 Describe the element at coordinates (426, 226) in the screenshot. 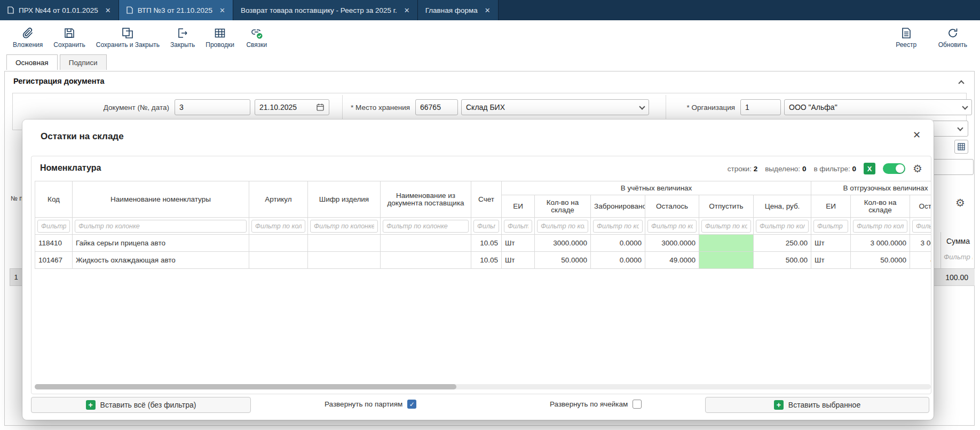

I see `filter-input-supplier-doc` at that location.